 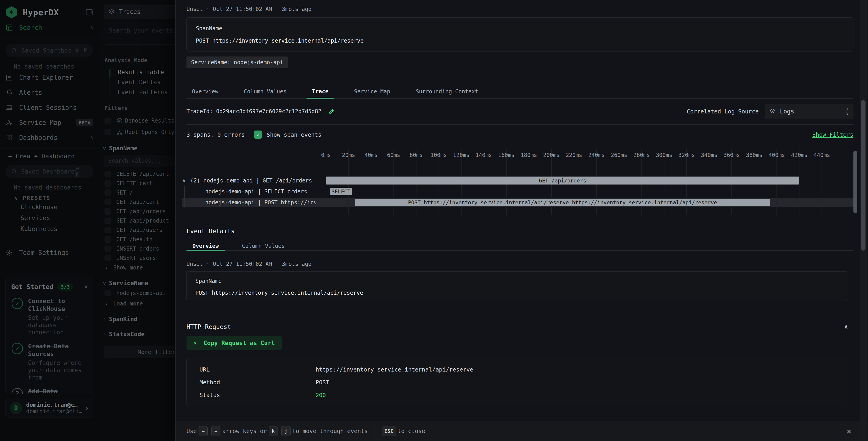 I want to click on table-row: Method POST, so click(x=517, y=382).